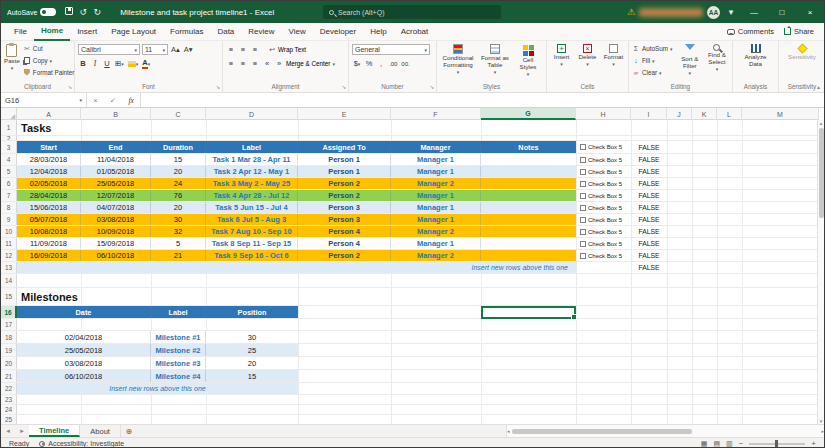 The height and width of the screenshot is (448, 825). What do you see at coordinates (405, 64) in the screenshot?
I see `decrease-decimal-button: 00.` at bounding box center [405, 64].